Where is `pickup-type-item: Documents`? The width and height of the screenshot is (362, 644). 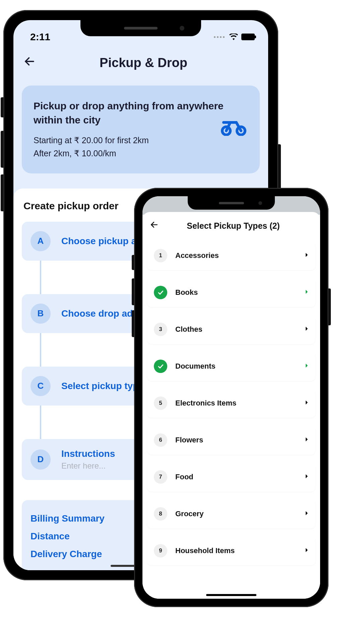
pickup-type-item: Documents is located at coordinates (231, 366).